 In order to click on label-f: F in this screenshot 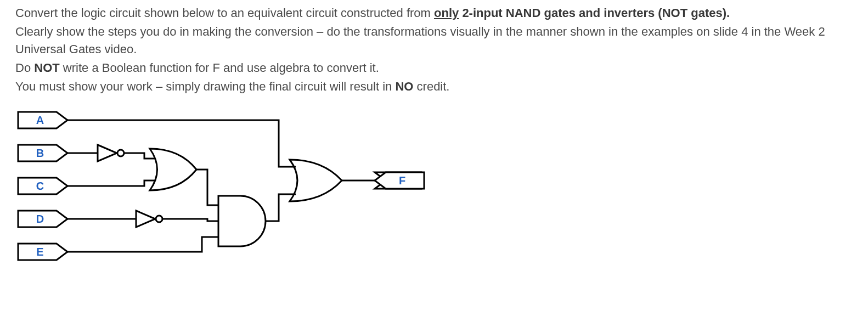, I will do `click(402, 181)`.